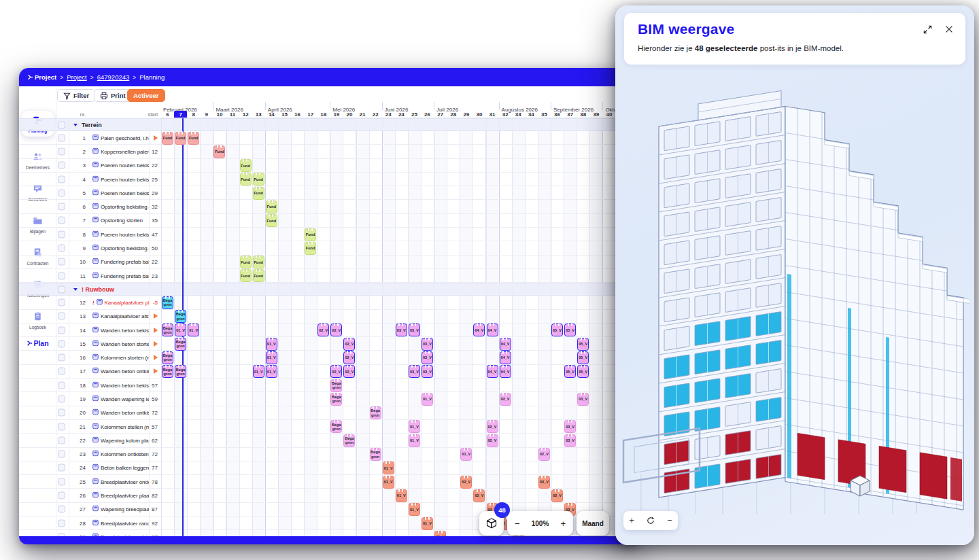  I want to click on breadcrumb-item: 647920243, so click(114, 77).